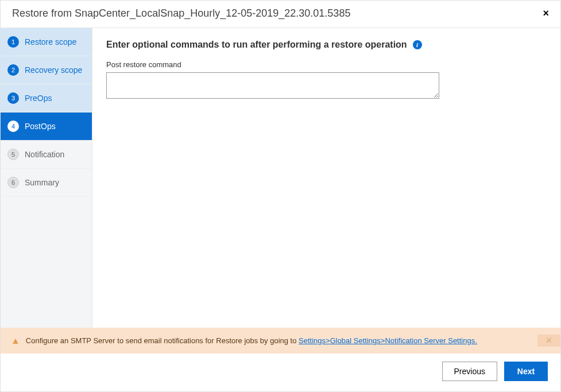  Describe the element at coordinates (280, 341) in the screenshot. I see `notification-banner: ▲ Configure an SMTP Server to send email…` at that location.